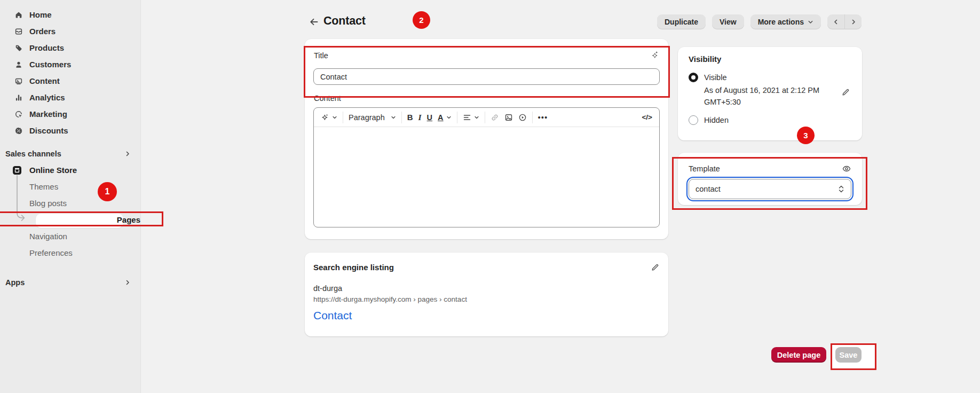  I want to click on sidebar-item-label: Products, so click(47, 48).